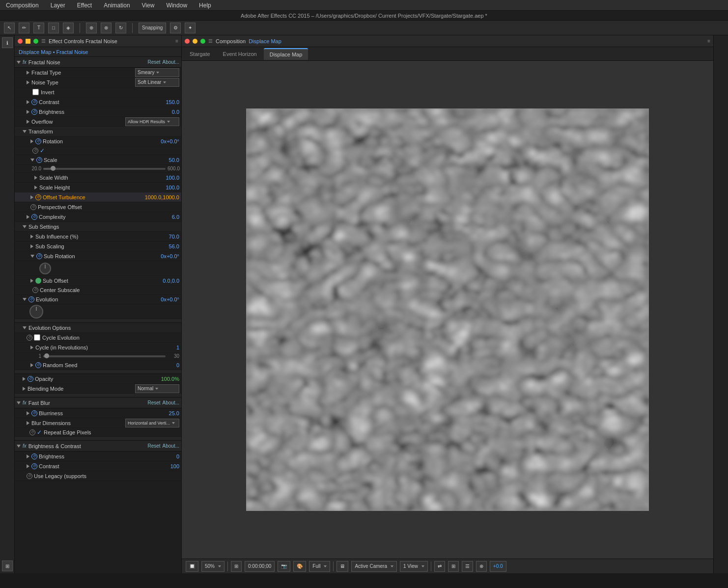  What do you see at coordinates (98, 227) in the screenshot?
I see `sub-settings-header: Sub Settings` at bounding box center [98, 227].